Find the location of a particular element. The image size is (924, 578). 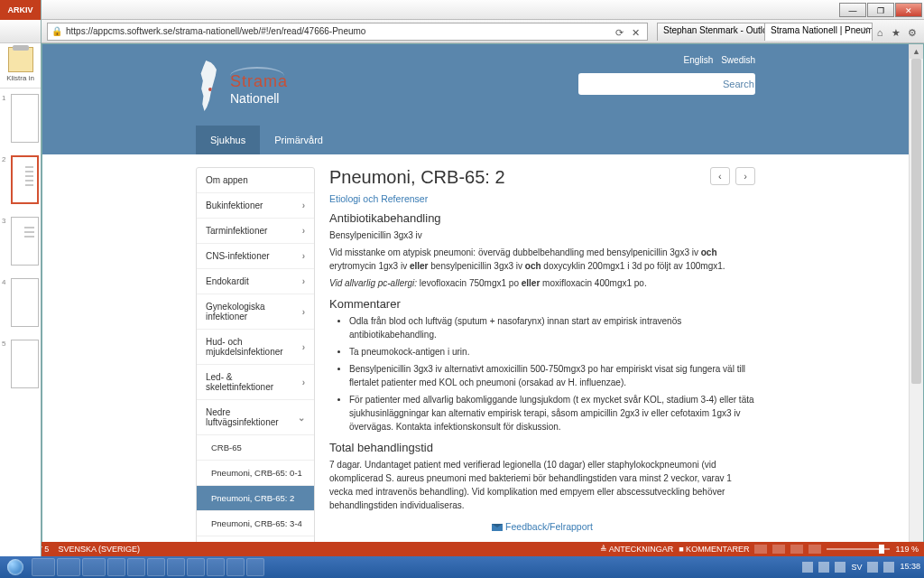

task-app4 is located at coordinates (216, 567).